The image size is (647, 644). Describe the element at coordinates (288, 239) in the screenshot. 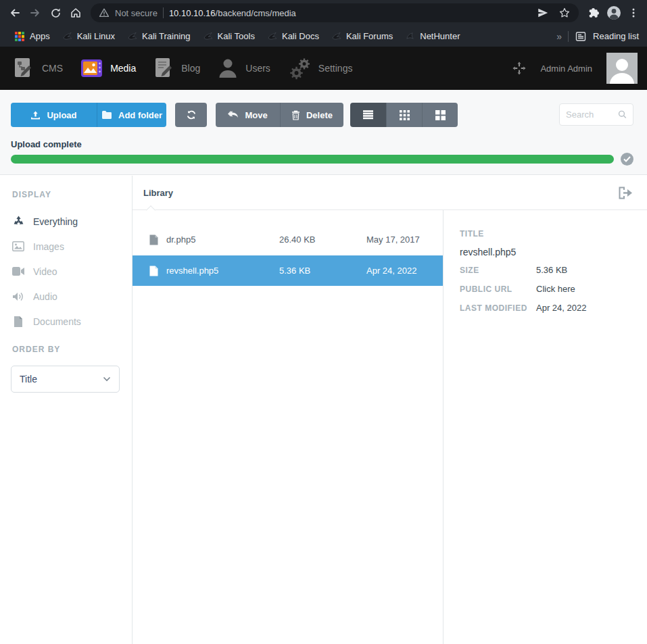

I see `file-row-dr-php5: dr.php5 26.40 KB May 17, 2017` at that location.